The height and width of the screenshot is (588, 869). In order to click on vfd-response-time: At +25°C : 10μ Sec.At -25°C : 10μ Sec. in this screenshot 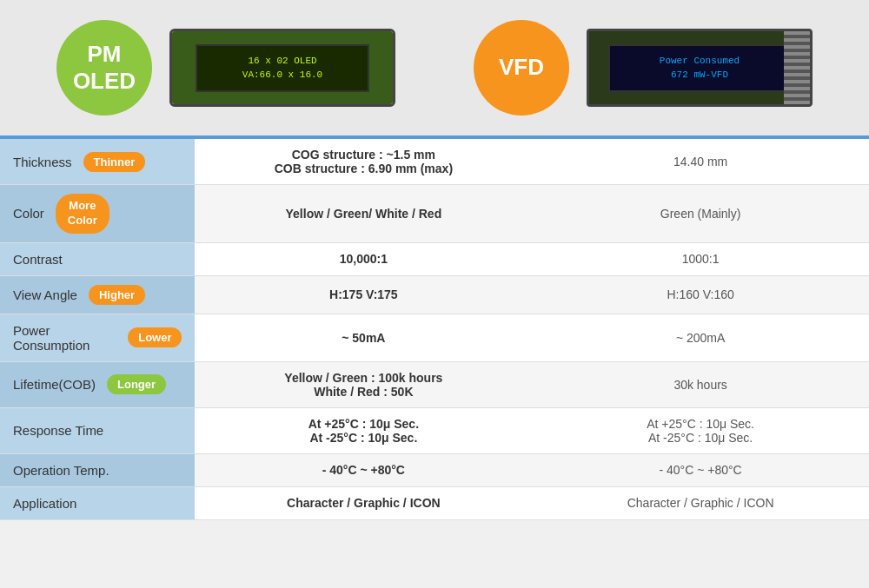, I will do `click(700, 431)`.